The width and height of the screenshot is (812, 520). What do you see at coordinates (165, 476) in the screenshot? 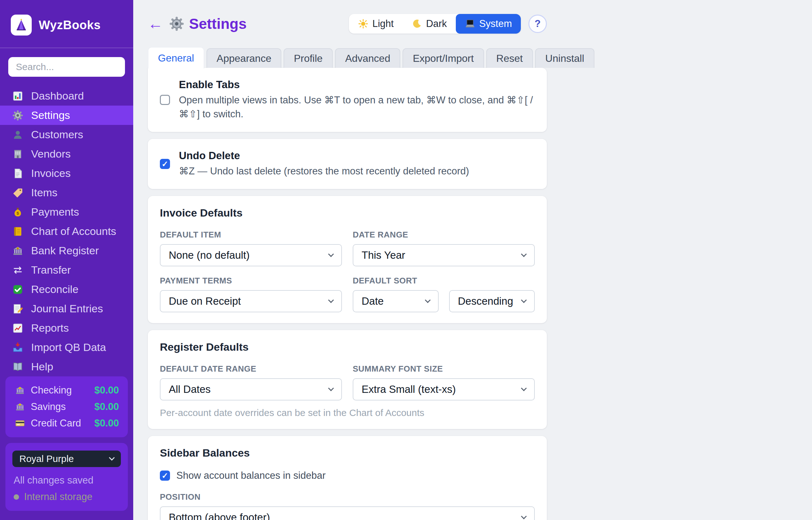
I see `show-balances-checkbox: ✓` at bounding box center [165, 476].